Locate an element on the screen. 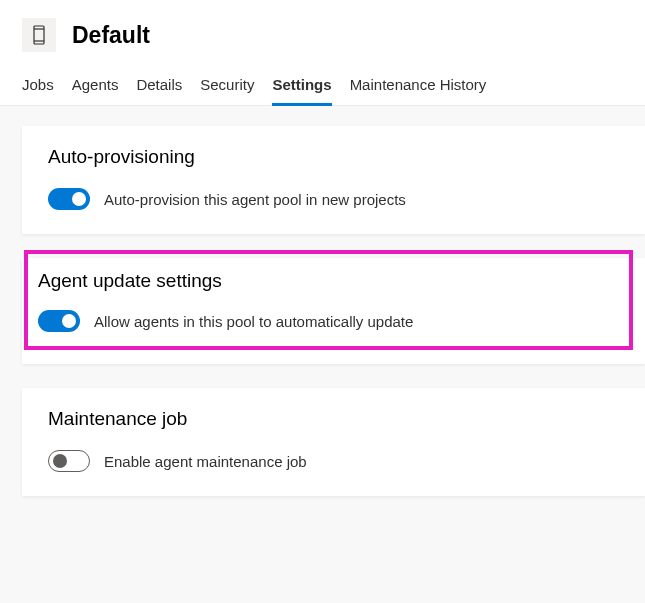  tab-security: Security is located at coordinates (227, 88).